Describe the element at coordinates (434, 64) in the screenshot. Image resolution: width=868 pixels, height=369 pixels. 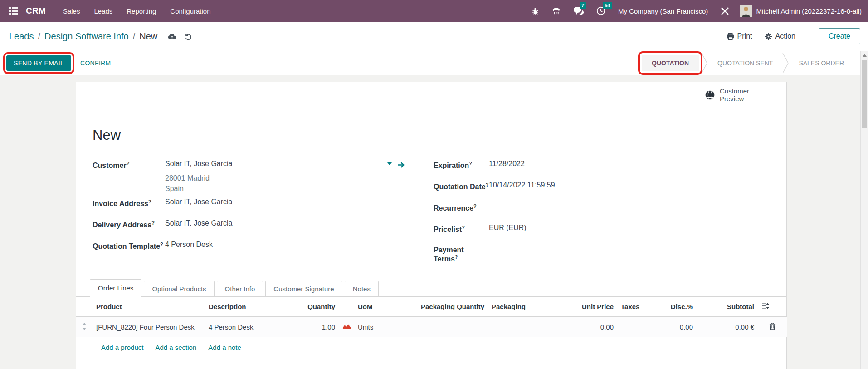
I see `statusbar: SEND BY EMAIL CONFIRM QUOTATION QUOTATIO…` at that location.